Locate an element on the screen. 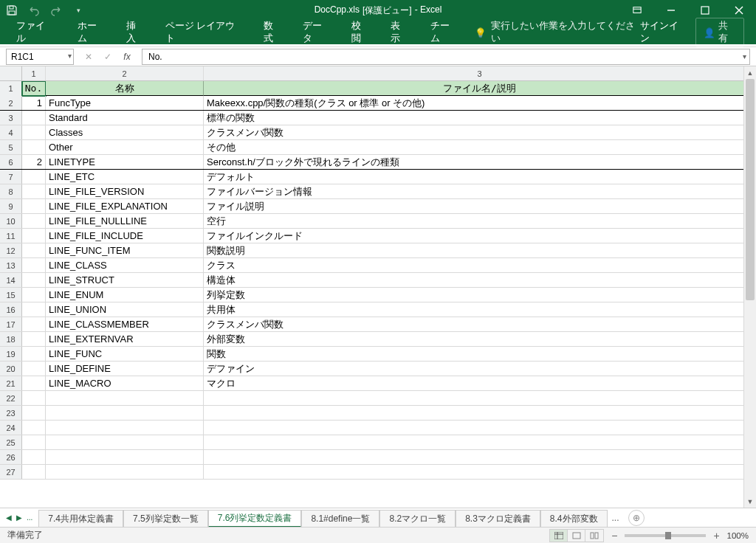 The height and width of the screenshot is (543, 756). header-name: 名称 is located at coordinates (125, 89).